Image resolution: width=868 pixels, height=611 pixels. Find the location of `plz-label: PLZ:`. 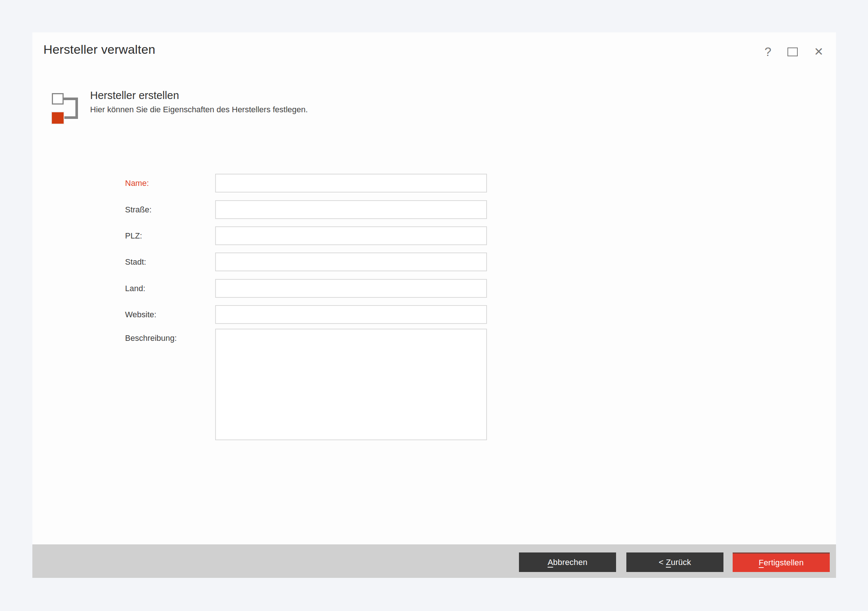

plz-label: PLZ: is located at coordinates (169, 236).